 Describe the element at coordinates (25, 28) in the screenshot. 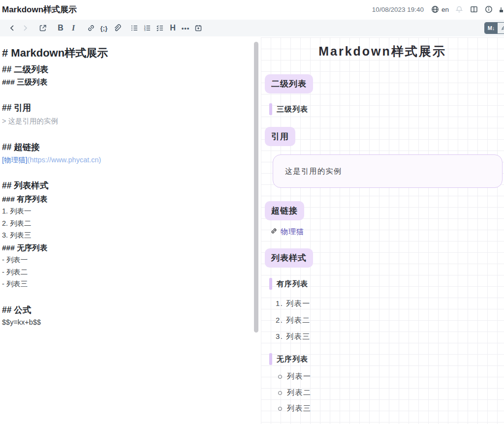

I see `redo-button` at that location.